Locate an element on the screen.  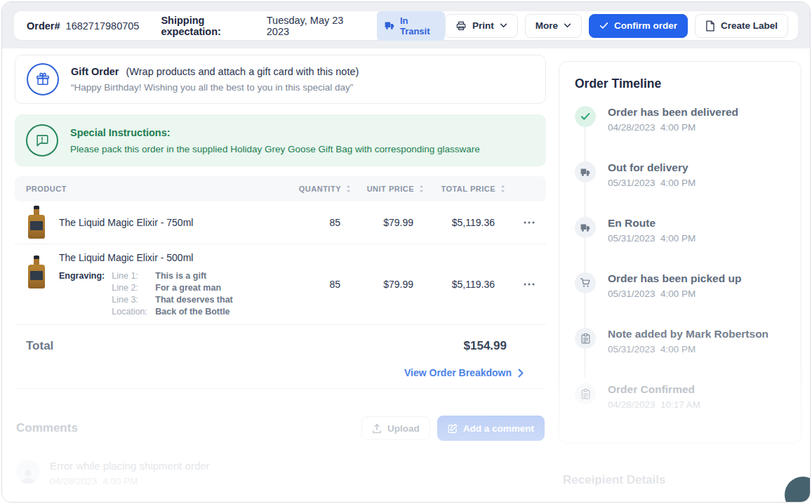
order-timeline-title: Order Timeline is located at coordinates (680, 84).